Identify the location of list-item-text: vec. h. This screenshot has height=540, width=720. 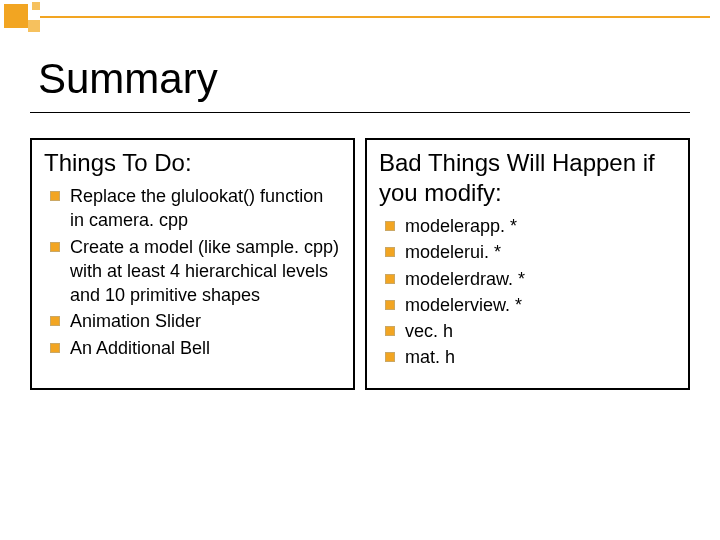
(540, 331).